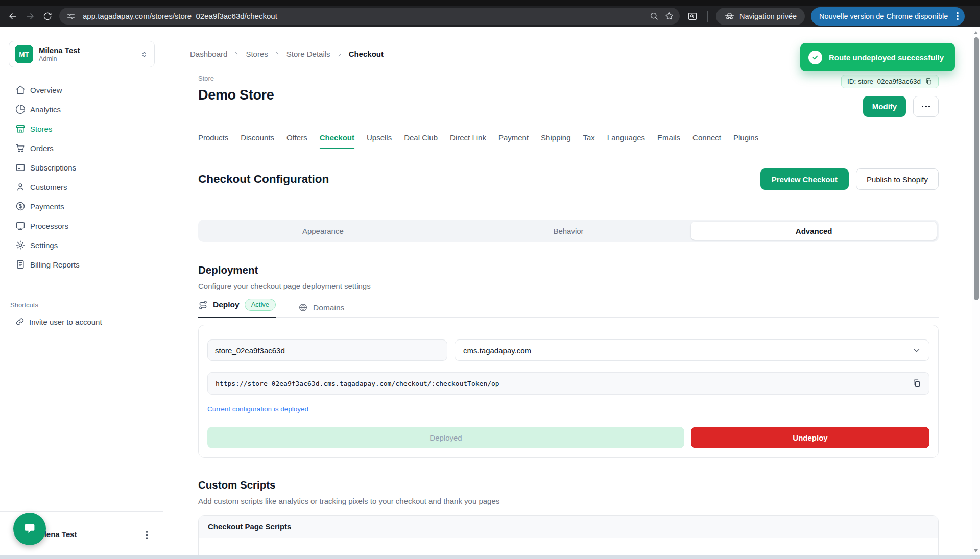 This screenshot has width=980, height=559. I want to click on copy-url-button, so click(917, 383).